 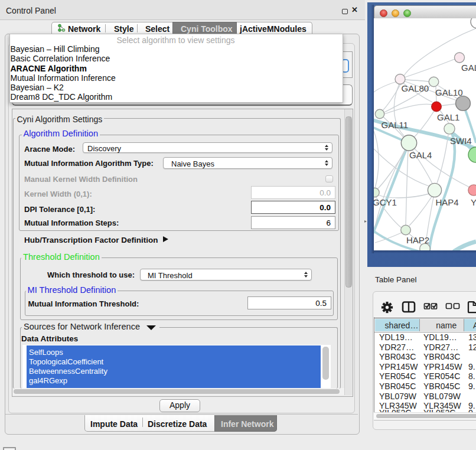 I want to click on svg-text: GAL7, so click(x=469, y=67).